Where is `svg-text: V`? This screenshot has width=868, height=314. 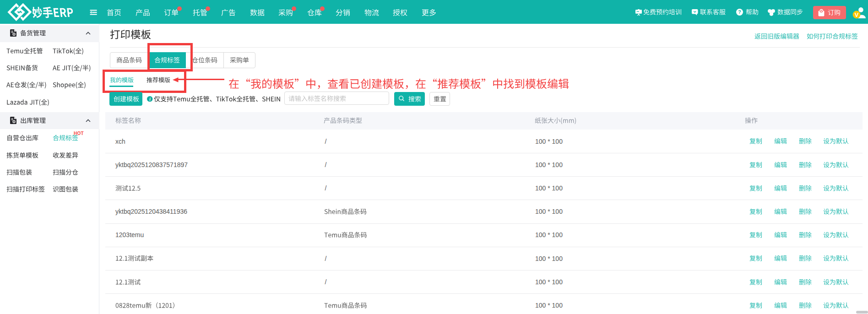 svg-text: V is located at coordinates (857, 15).